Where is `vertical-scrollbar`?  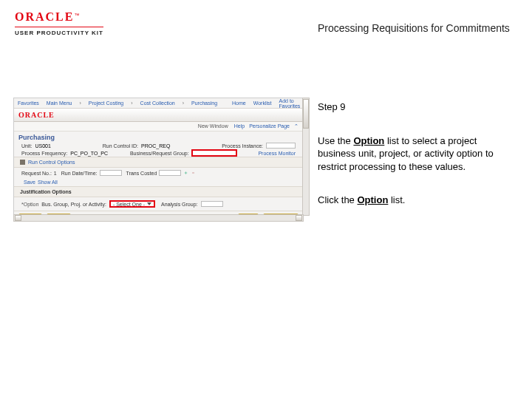
vertical-scrollbar is located at coordinates (306, 157).